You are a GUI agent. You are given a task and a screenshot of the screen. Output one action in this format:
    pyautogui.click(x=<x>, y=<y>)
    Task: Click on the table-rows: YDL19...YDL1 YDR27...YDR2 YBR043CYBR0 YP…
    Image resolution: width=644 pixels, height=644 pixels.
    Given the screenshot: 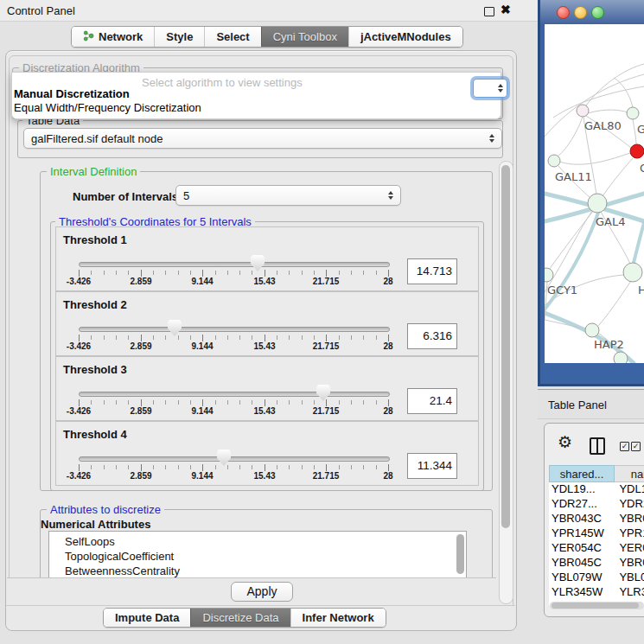 What is the action you would take?
    pyautogui.click(x=596, y=544)
    